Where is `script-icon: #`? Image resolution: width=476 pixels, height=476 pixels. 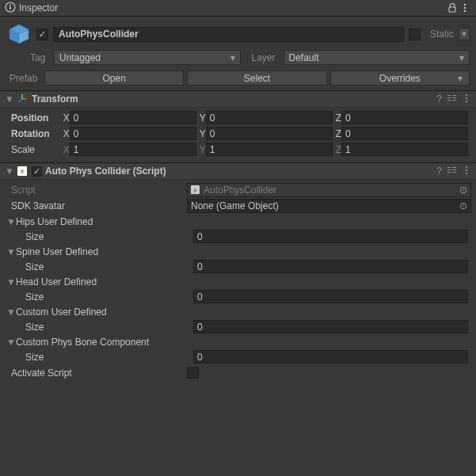
script-icon: # is located at coordinates (22, 171).